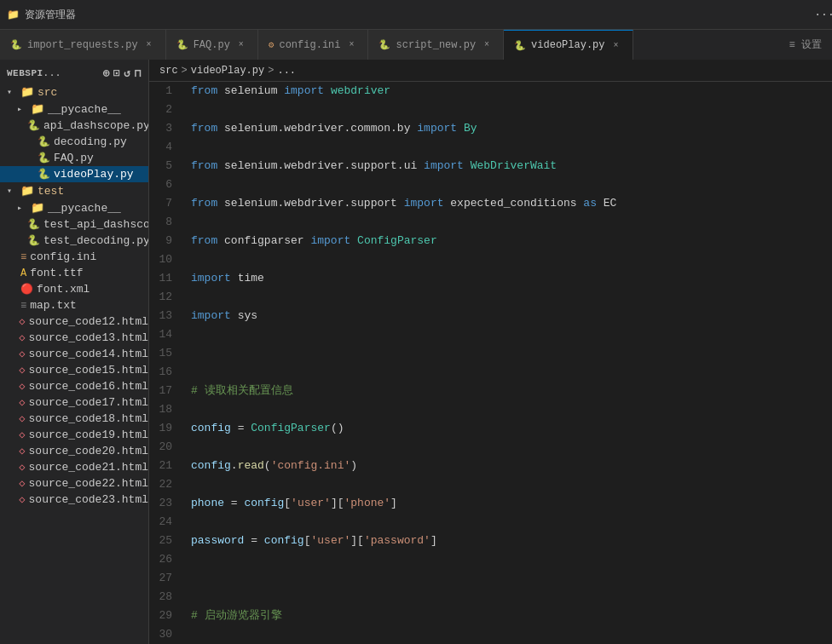 Image resolution: width=832 pixels, height=644 pixels. What do you see at coordinates (74, 370) in the screenshot?
I see `sidebar-item-source15: ◇ source_code15.html` at bounding box center [74, 370].